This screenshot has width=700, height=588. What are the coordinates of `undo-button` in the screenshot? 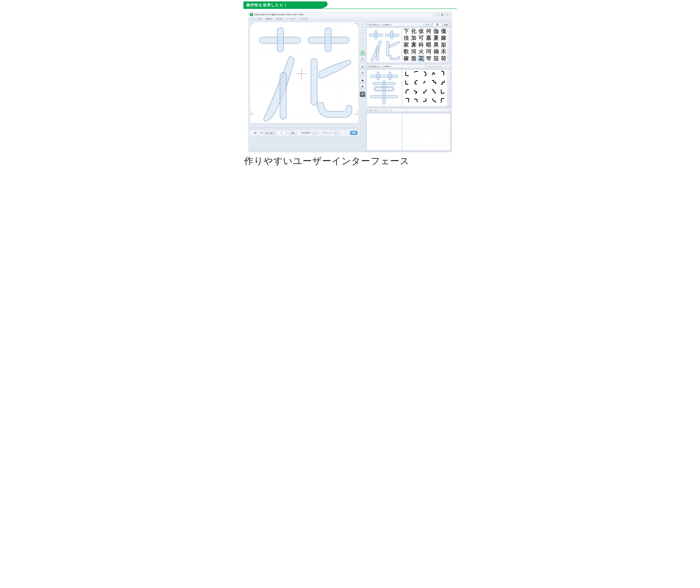 It's located at (363, 25).